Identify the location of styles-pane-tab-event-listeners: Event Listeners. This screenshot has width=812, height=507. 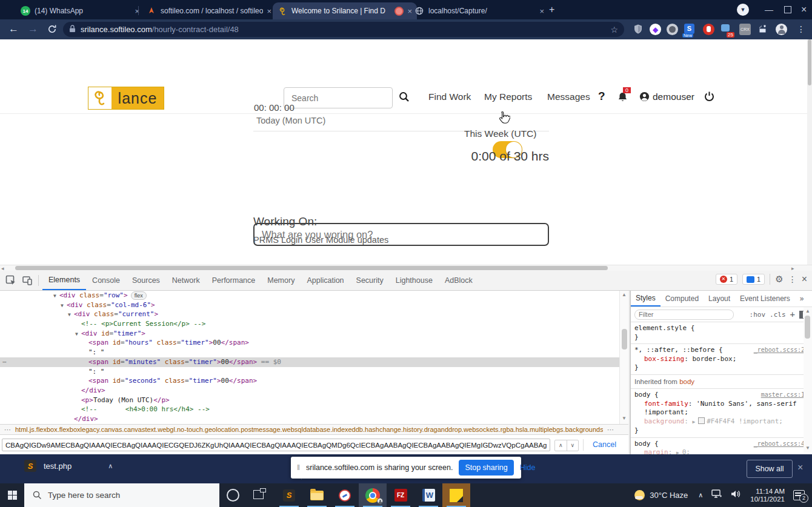
(765, 299).